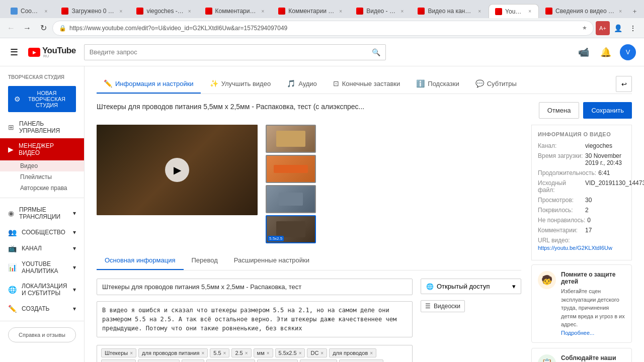 The width and height of the screenshot is (644, 362). I want to click on end-screen-icon: ⊡, so click(336, 83).